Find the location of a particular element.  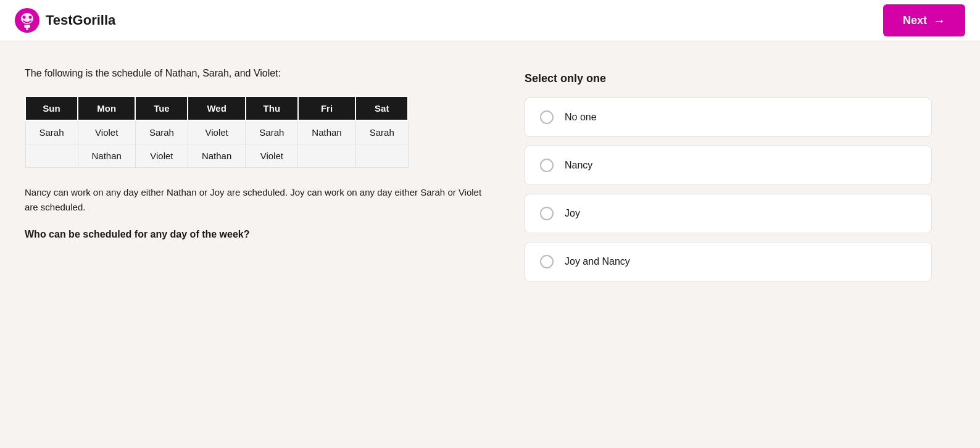

radio-no-one is located at coordinates (547, 117).